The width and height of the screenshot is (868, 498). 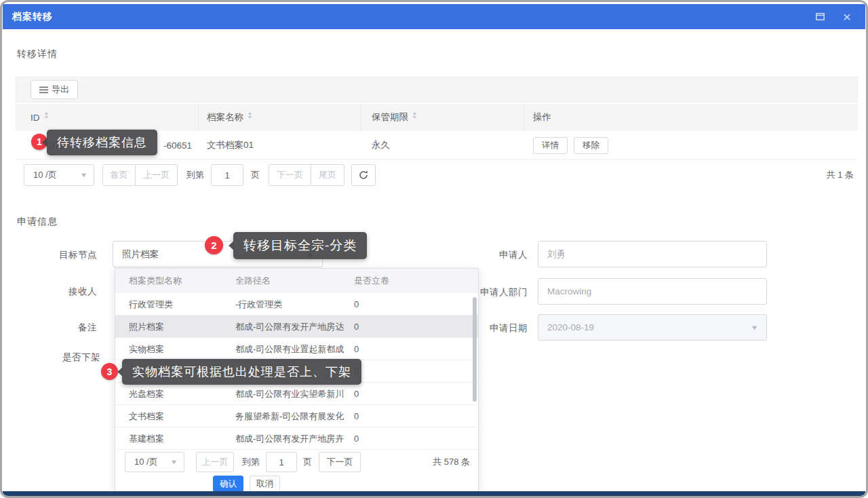 I want to click on column-header-actions-label: 操作, so click(x=542, y=117).